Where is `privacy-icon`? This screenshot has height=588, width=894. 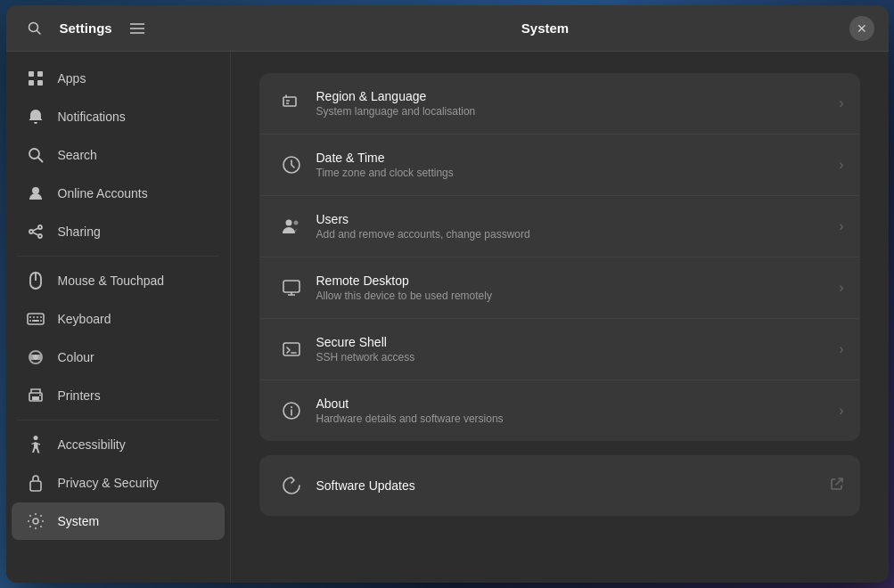 privacy-icon is located at coordinates (36, 483).